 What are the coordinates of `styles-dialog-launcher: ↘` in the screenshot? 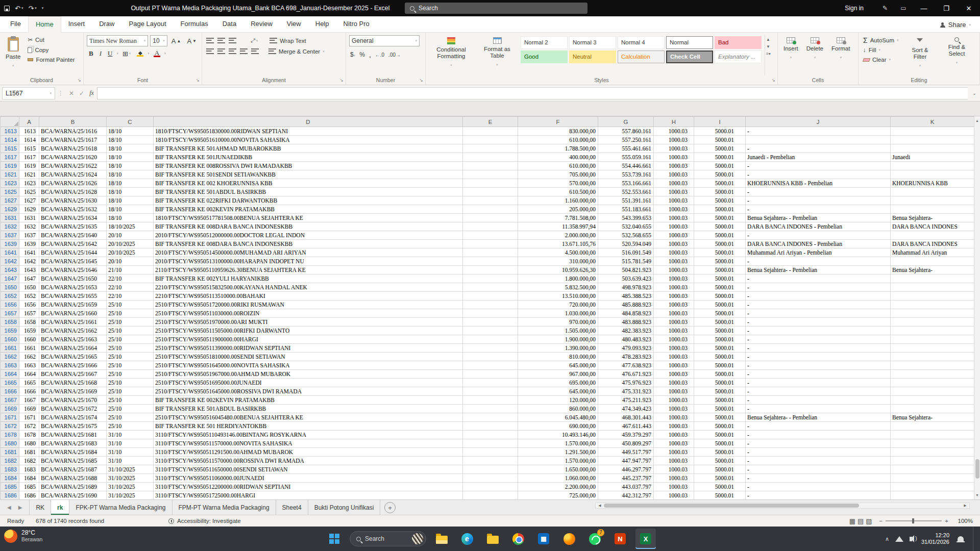 It's located at (773, 80).